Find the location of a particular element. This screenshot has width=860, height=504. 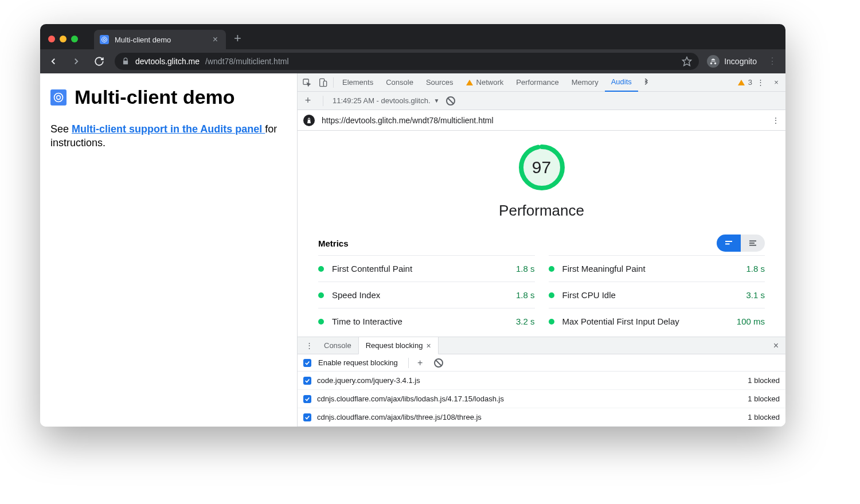

tab-performance: Performance is located at coordinates (537, 83).